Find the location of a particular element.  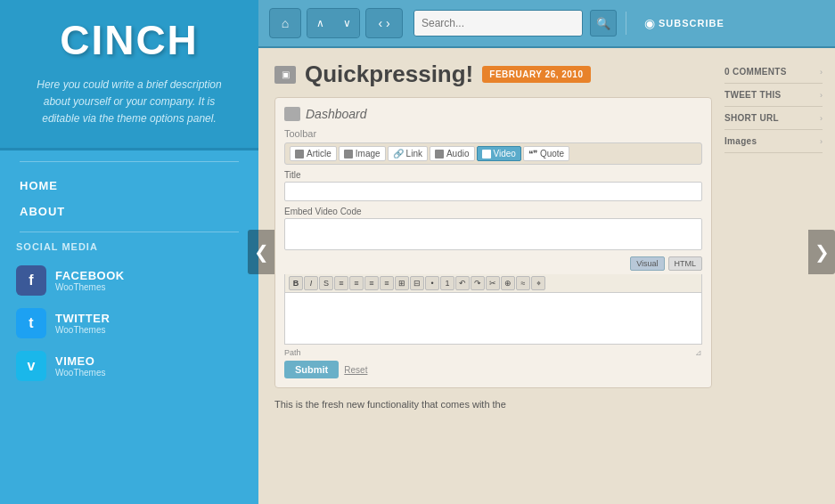

vimeo-sub: WooThemes is located at coordinates (80, 372).